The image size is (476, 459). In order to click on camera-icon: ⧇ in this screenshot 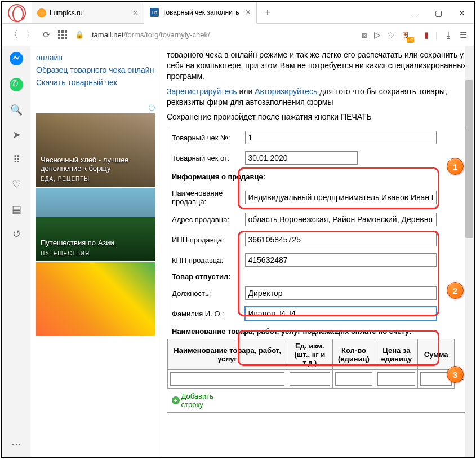, I will do `click(364, 35)`.